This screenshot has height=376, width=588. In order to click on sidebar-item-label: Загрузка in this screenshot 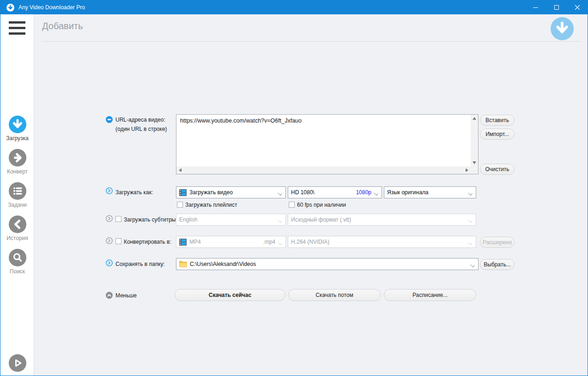, I will do `click(18, 138)`.